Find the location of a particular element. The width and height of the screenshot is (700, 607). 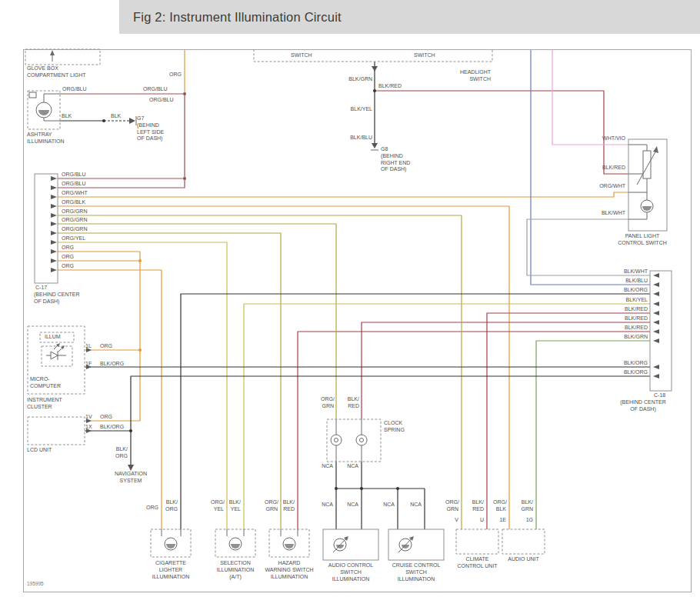

wire-label-blk-yel-seg: BLK/YEL is located at coordinates (358, 109).